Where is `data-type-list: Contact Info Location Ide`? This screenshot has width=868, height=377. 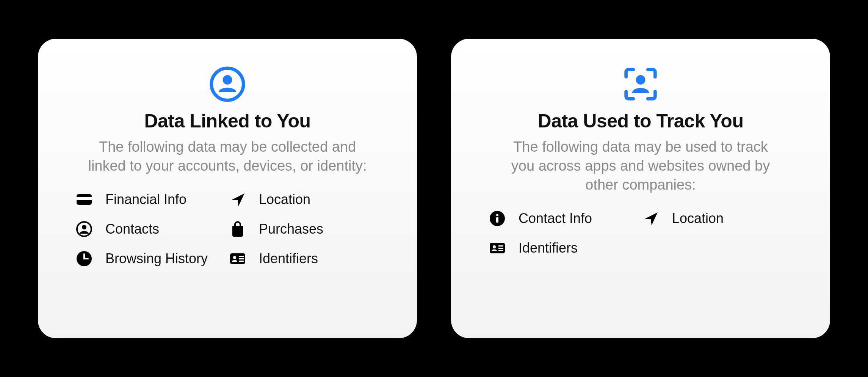
data-type-list: Contact Info Location Ide is located at coordinates (641, 233).